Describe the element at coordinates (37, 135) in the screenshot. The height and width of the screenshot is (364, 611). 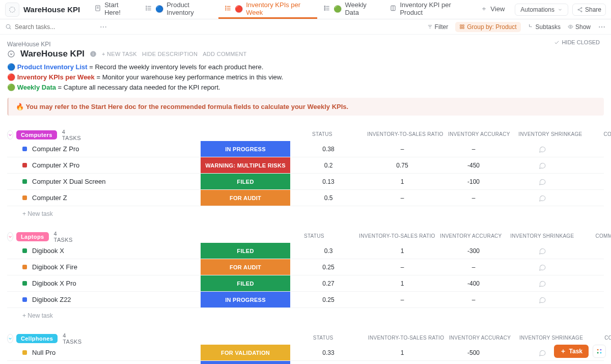
I see `group-pill: Computers` at that location.